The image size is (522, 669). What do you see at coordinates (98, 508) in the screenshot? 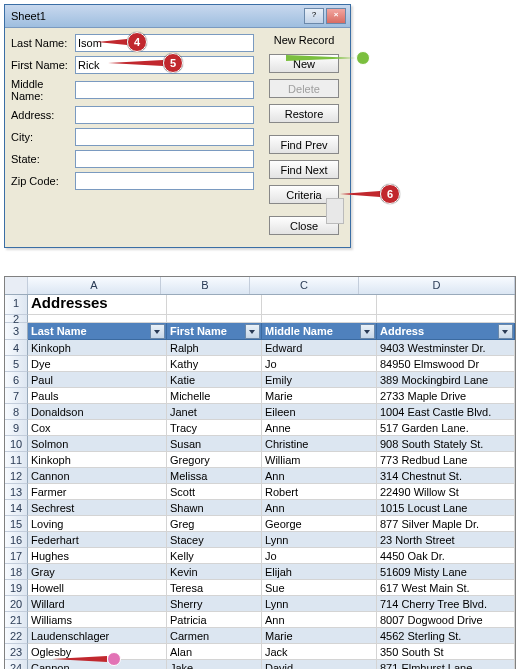
I see `cell-last-name: Sechrest` at bounding box center [98, 508].